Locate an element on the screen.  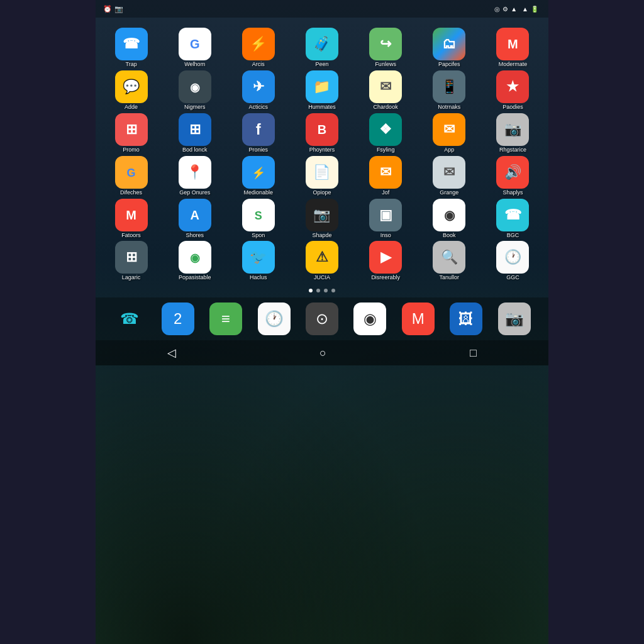
app-icon-tanullor: 🔍 is located at coordinates (449, 257).